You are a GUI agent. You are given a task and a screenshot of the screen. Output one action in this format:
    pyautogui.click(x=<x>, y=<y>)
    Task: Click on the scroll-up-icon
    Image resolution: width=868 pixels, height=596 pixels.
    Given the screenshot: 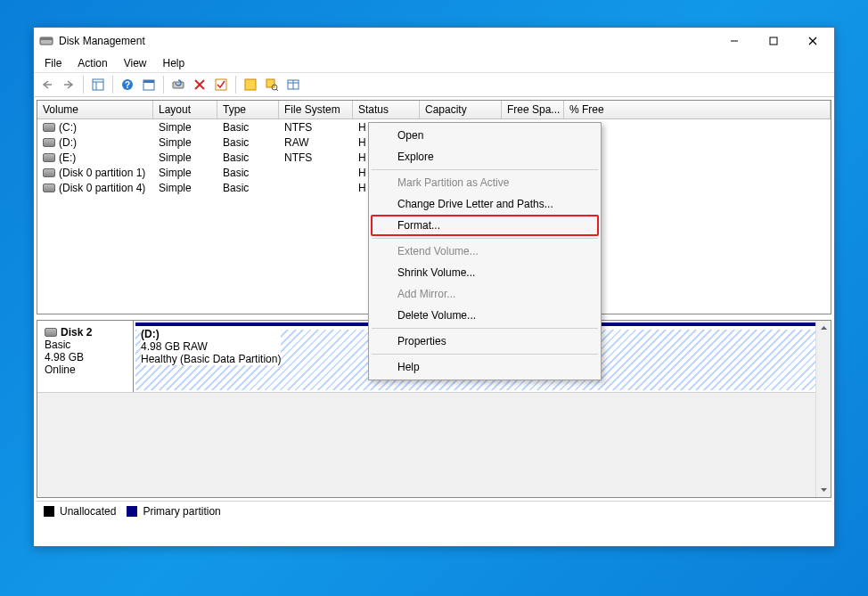 What is the action you would take?
    pyautogui.click(x=823, y=328)
    